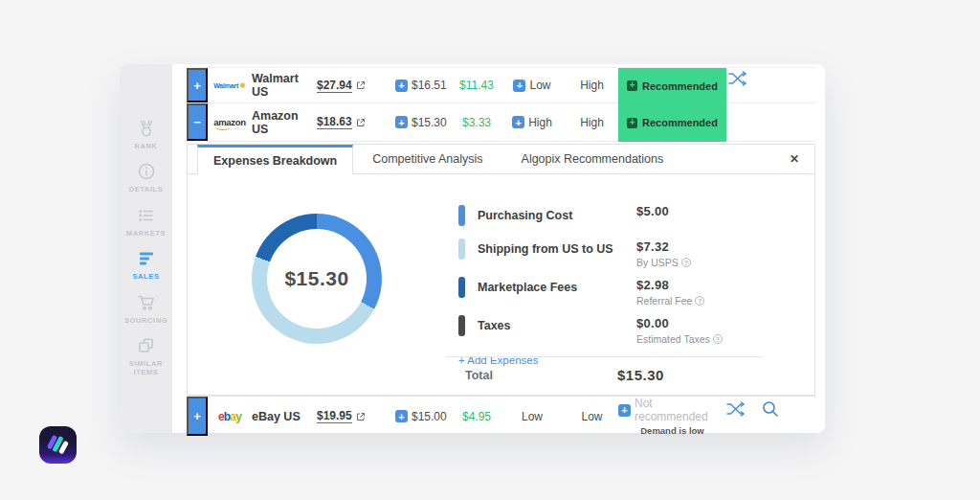  Describe the element at coordinates (532, 85) in the screenshot. I see `demand-cell: + Low` at that location.